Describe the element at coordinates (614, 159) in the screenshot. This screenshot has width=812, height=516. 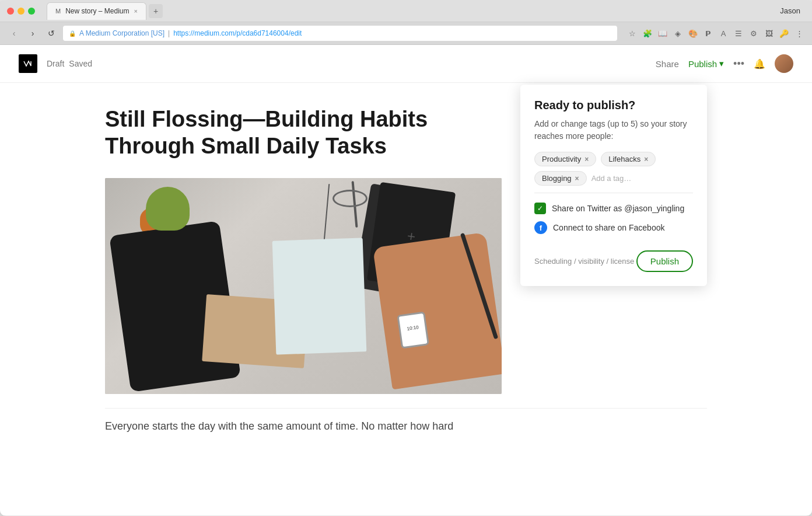
I see `tags-container: Productivity × Lifehacks ×` at that location.